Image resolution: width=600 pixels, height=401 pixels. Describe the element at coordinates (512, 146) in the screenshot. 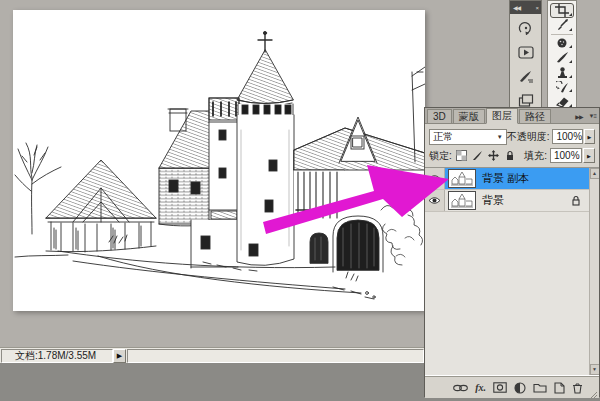

I see `panel-options: 正常 ▼ 不透明度: 100% ▶ 锁定:` at that location.